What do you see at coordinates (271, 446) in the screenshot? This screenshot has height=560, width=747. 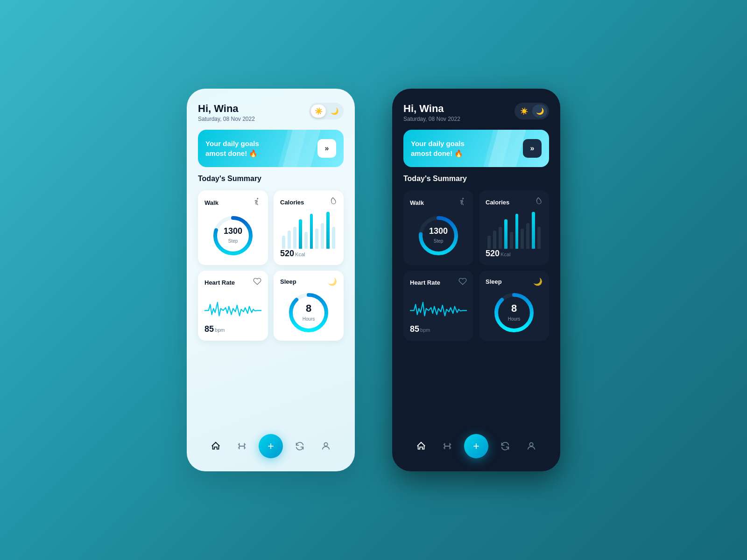 I see `nav-add-button: +` at bounding box center [271, 446].